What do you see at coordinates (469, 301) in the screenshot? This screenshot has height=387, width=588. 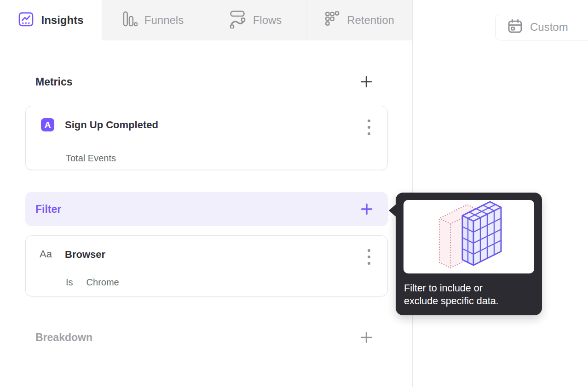 I see `tooltip-line-2: exclude specific data.` at bounding box center [469, 301].